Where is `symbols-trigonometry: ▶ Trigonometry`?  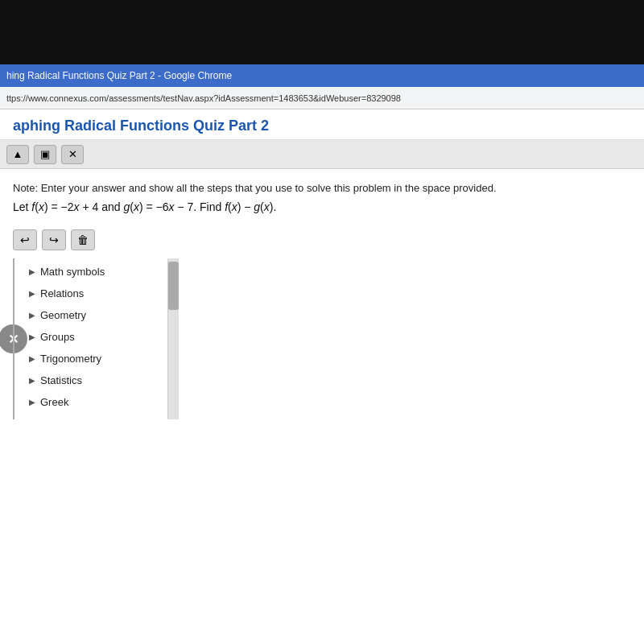
symbols-trigonometry: ▶ Trigonometry is located at coordinates (91, 359).